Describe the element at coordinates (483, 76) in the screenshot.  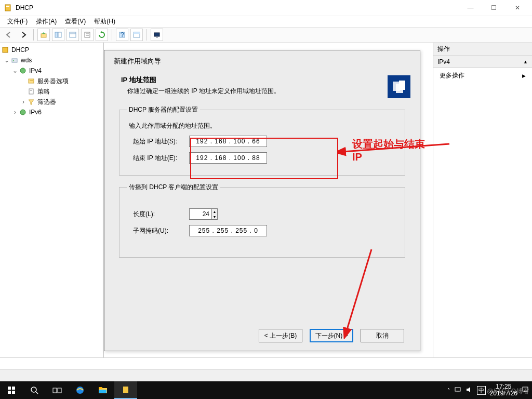
I see `actions-more: 更多操作 ▶` at that location.